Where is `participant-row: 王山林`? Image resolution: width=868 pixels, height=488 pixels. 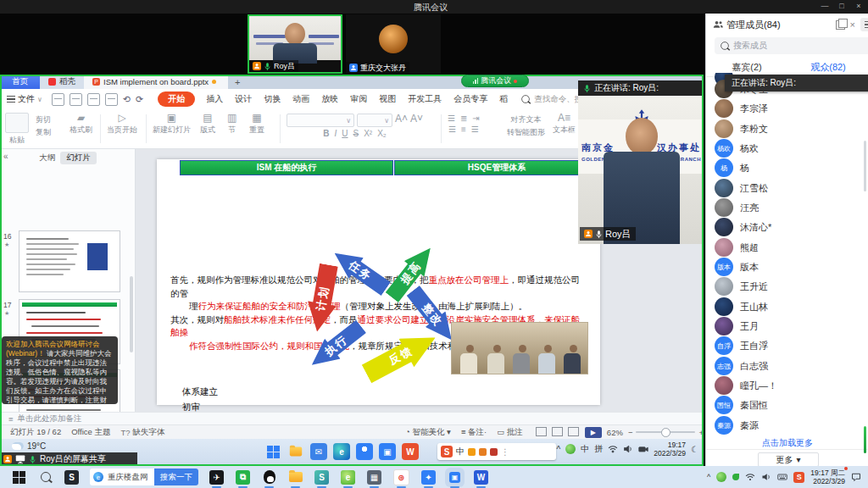 participant-row: 王山林 is located at coordinates (787, 307).